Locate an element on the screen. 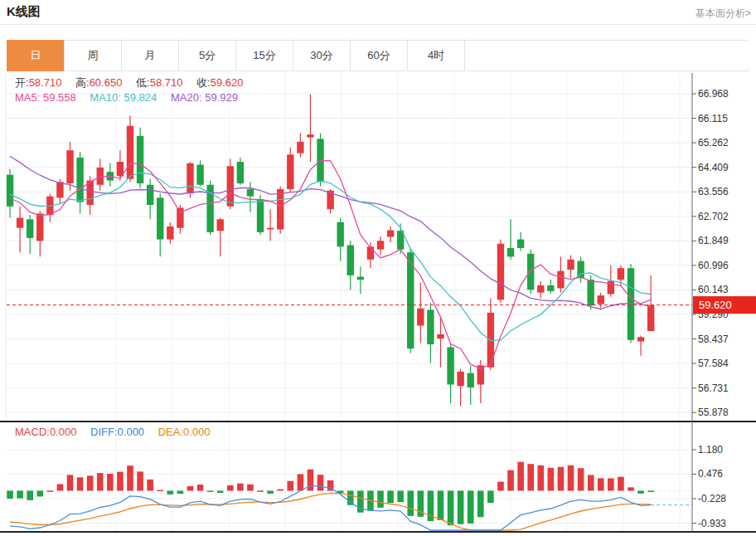  dea-value: 0.000 is located at coordinates (197, 431).